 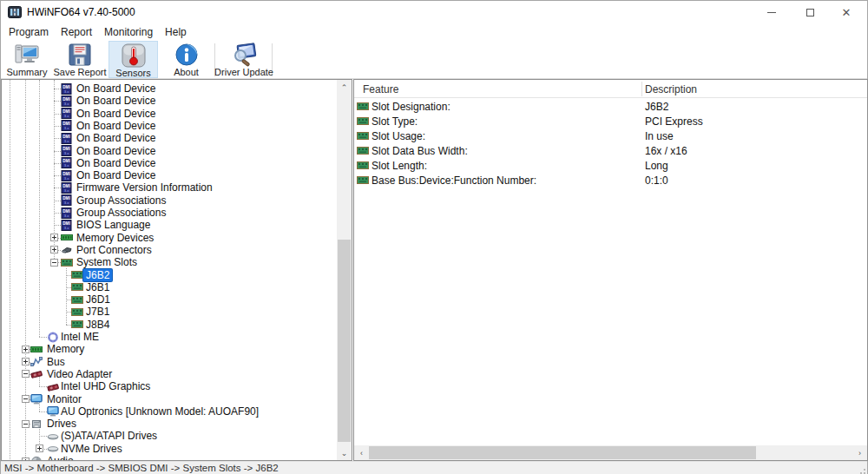 I want to click on tree-item-bios-language: DMI3.xBIOS Language, so click(x=169, y=225).